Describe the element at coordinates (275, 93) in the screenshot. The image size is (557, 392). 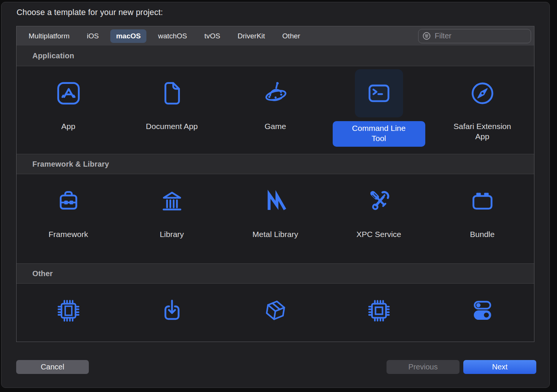
I see `game-ufo-icon` at that location.